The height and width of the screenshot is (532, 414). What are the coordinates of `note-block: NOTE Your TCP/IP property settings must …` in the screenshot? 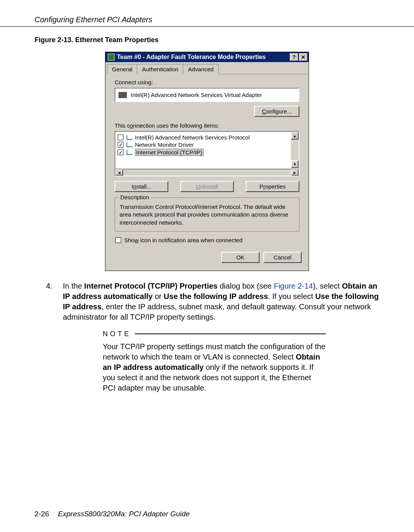 It's located at (258, 361).